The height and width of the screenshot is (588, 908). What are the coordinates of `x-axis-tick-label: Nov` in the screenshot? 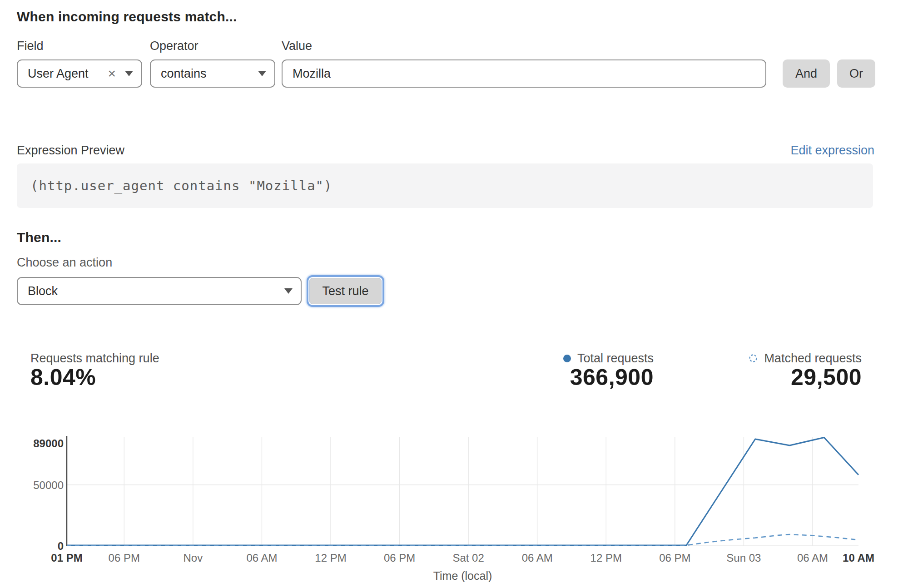 It's located at (194, 558).